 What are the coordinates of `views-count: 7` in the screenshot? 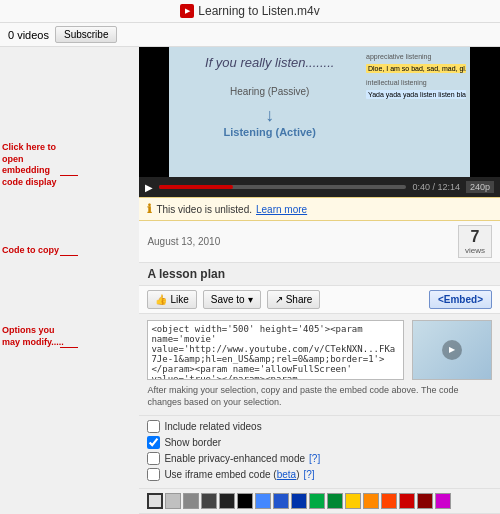 It's located at (475, 237).